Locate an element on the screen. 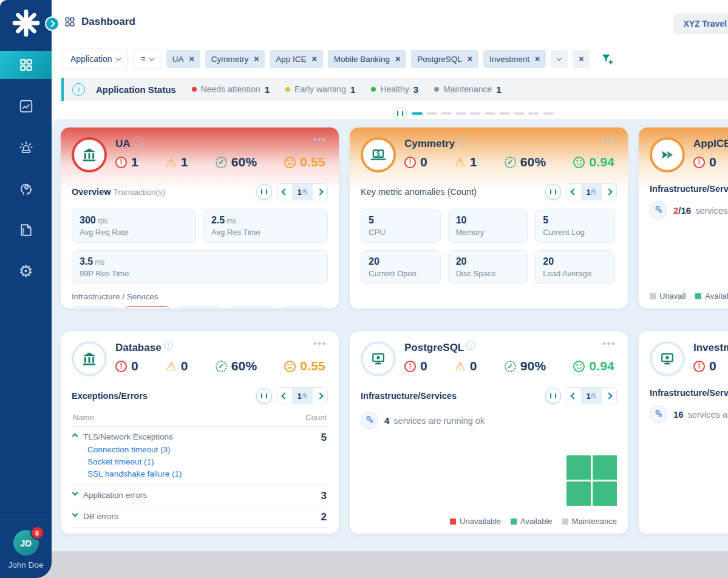 The height and width of the screenshot is (578, 728). card-investment: Investmenti !0 Infrastructure/Services ⚙… is located at coordinates (684, 432).